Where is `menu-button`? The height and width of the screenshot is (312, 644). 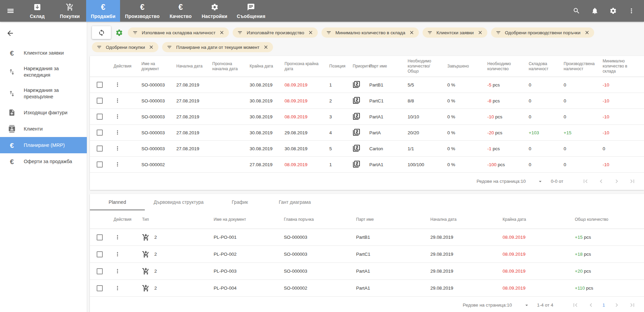 menu-button is located at coordinates (11, 11).